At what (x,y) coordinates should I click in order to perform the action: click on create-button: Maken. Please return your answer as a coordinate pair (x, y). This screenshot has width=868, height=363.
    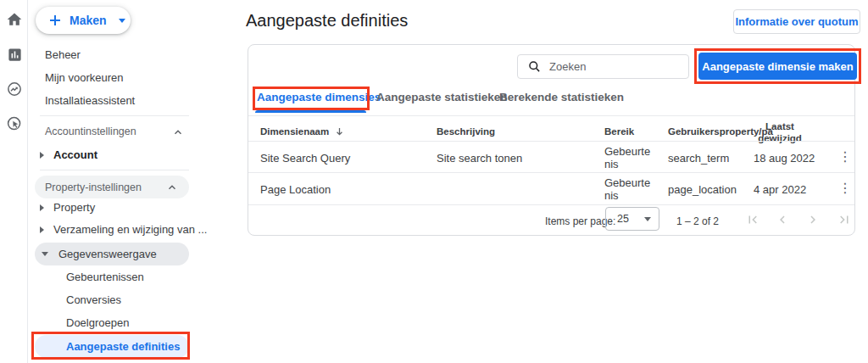
    Looking at the image, I should click on (83, 20).